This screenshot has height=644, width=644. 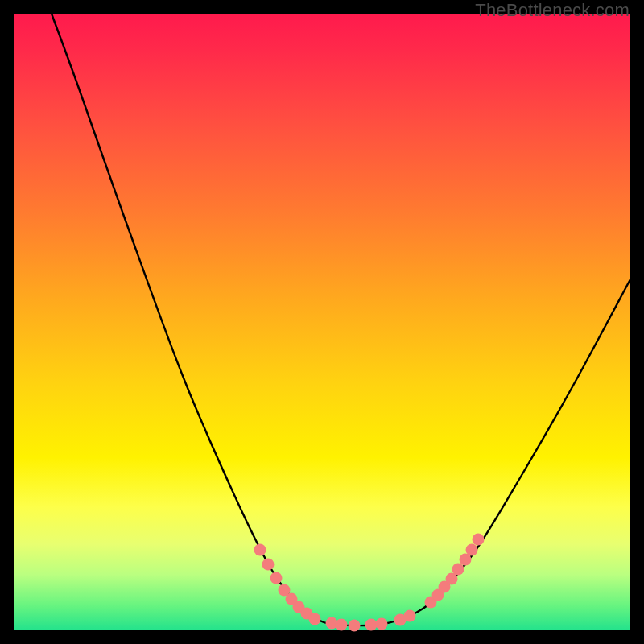 What do you see at coordinates (371, 621) in the screenshot?
I see `marker-cluster-bottom` at bounding box center [371, 621].